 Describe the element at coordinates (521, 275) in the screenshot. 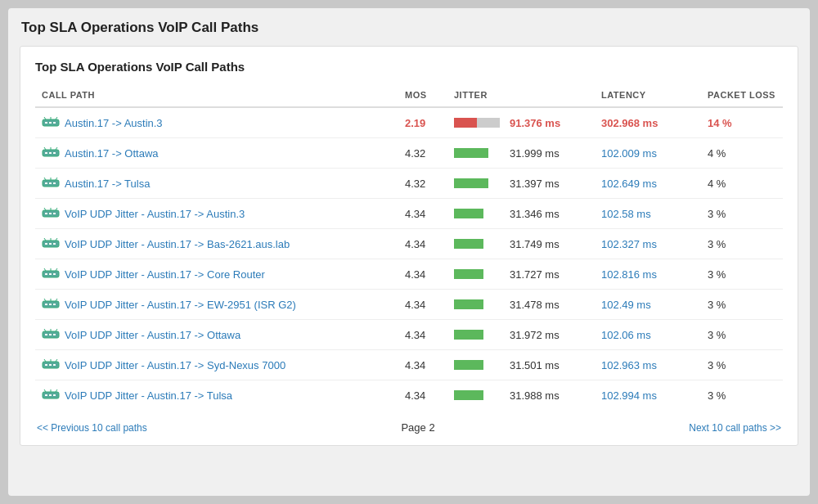

I see `jitter-cell: 31.727 ms` at that location.